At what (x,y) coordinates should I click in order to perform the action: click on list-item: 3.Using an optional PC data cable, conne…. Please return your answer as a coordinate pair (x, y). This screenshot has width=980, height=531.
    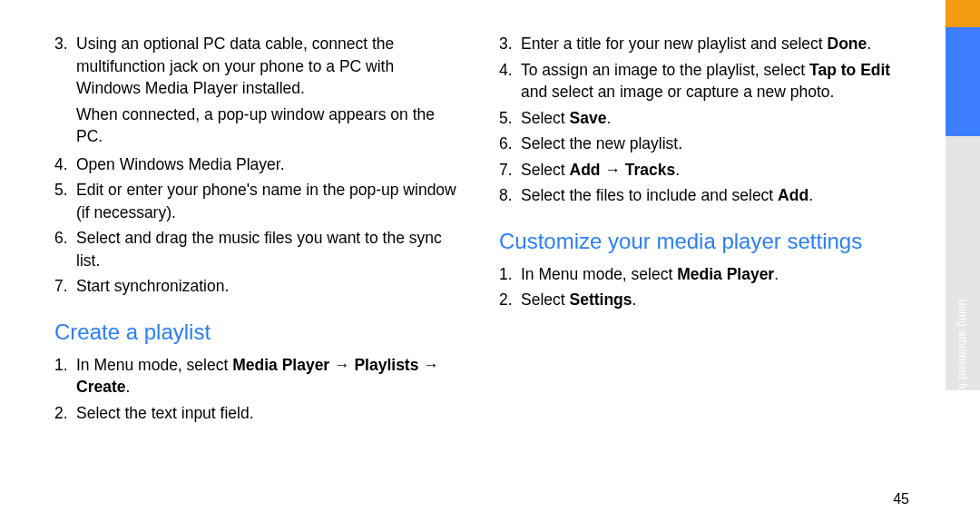
    Looking at the image, I should click on (259, 66).